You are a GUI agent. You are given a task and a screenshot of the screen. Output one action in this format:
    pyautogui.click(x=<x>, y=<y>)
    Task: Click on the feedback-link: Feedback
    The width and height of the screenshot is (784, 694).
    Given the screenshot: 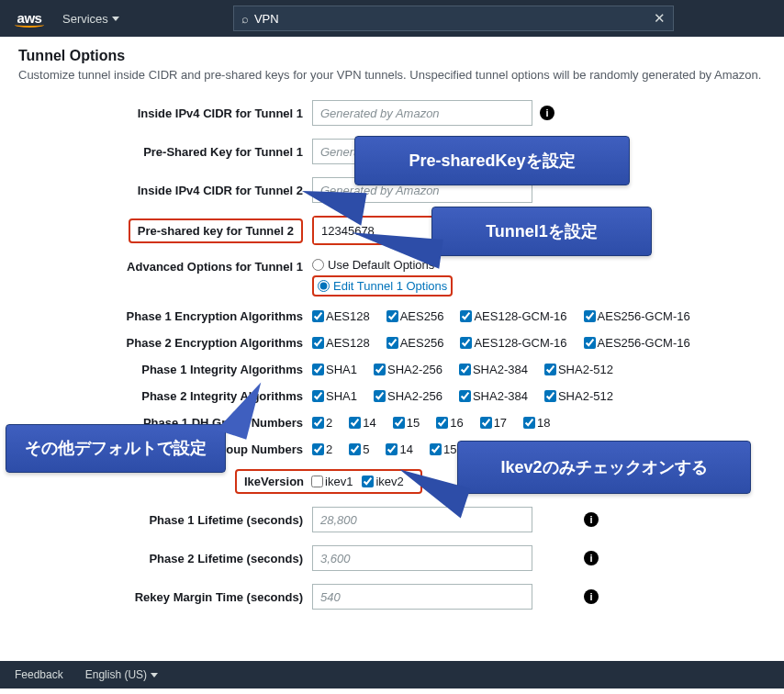 What is the action you would take?
    pyautogui.click(x=39, y=675)
    